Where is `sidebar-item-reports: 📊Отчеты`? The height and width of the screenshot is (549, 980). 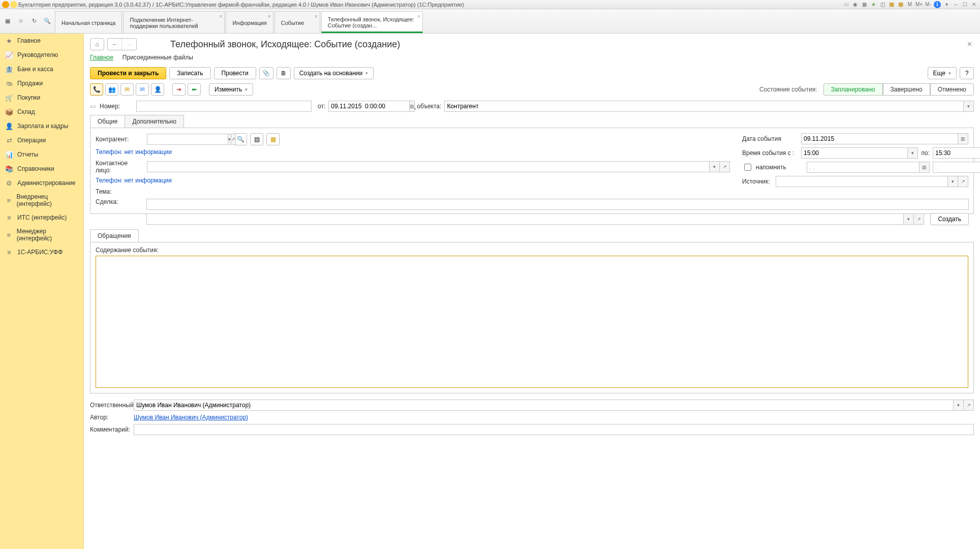 sidebar-item-reports: 📊Отчеты is located at coordinates (42, 155).